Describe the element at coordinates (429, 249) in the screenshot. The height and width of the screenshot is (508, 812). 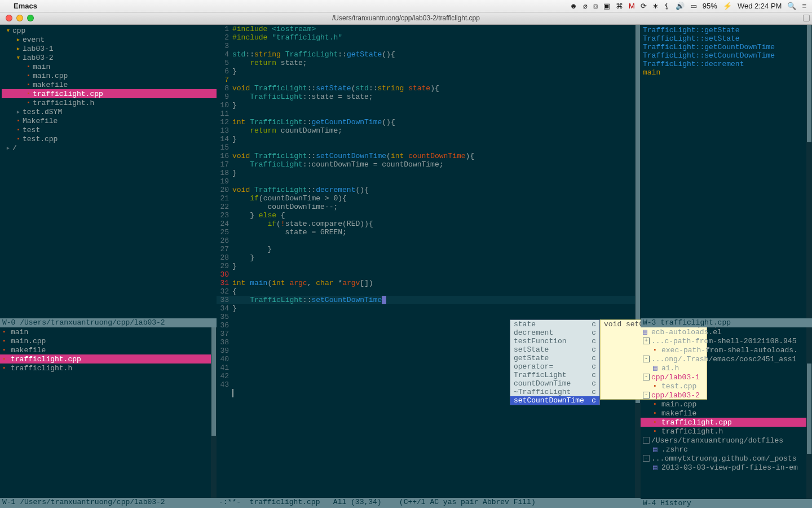
I see `code-line: 27 }` at that location.